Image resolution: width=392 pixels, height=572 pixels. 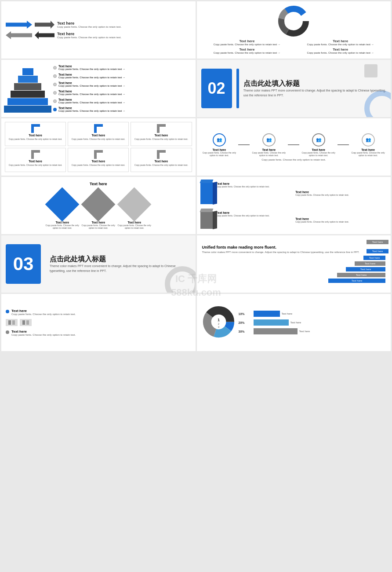 What do you see at coordinates (305, 331) in the screenshot?
I see `bar-name-3: Text here` at bounding box center [305, 331].